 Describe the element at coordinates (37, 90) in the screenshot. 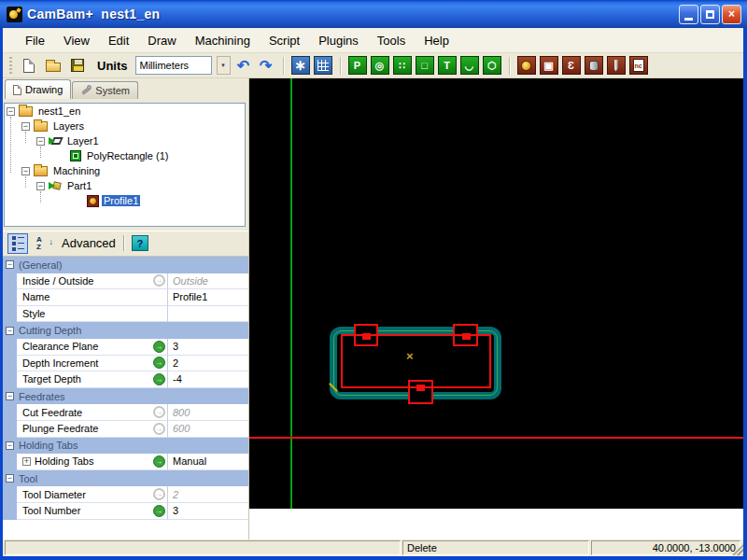

I see `tab-drawing: Drawing` at that location.